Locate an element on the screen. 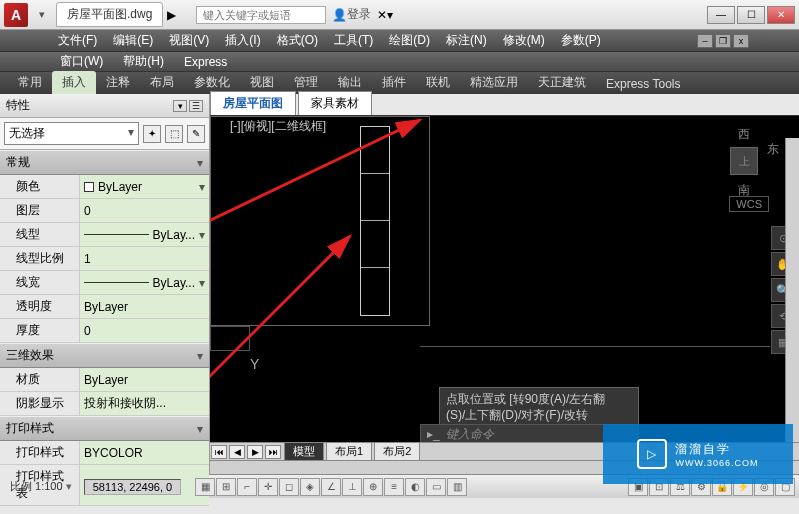 This screenshot has width=799, height=514. command-icon: ▸_ is located at coordinates (434, 434).